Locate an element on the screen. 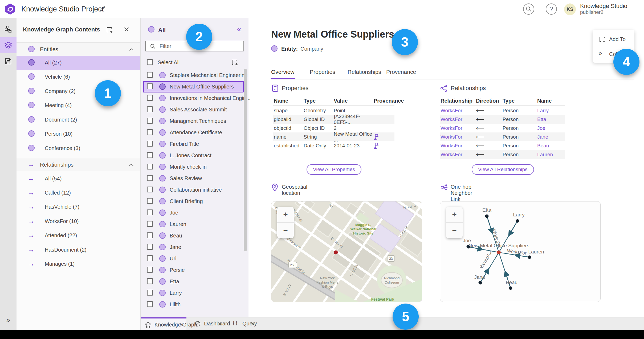 The height and width of the screenshot is (339, 644). list-scrollbar is located at coordinates (245, 160).